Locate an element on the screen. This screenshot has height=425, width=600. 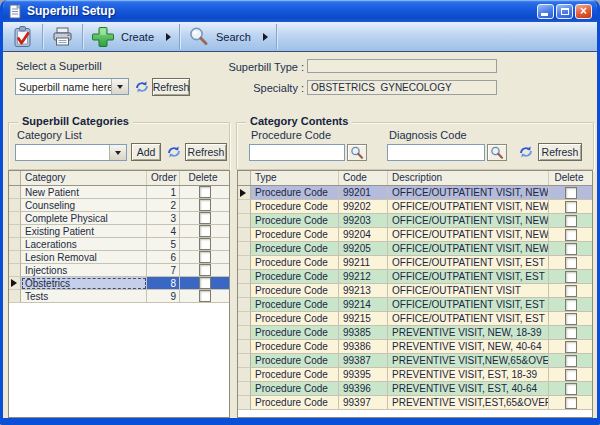
procedure-row: Procedure Code 99215 OFFICE/OUTPATIENT V… is located at coordinates (415, 319).